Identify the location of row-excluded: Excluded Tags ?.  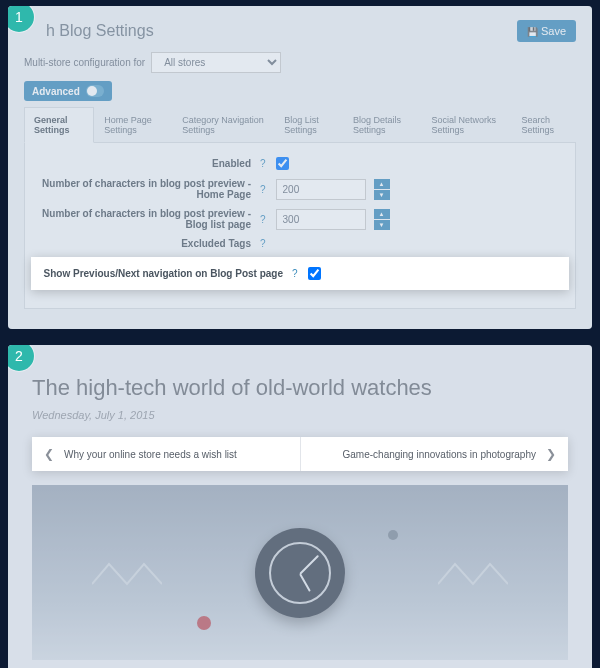
(300, 244).